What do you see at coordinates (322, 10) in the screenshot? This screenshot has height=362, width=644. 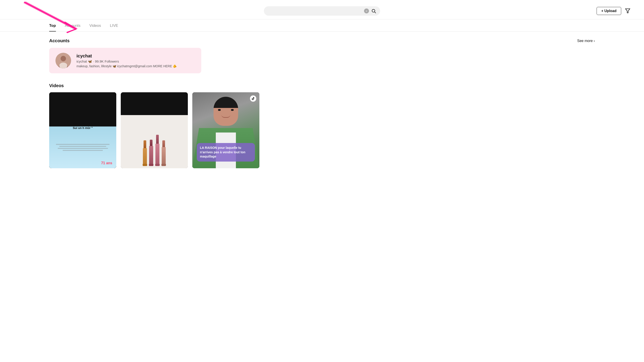 I see `header: icychat make up × + Upload` at bounding box center [322, 10].